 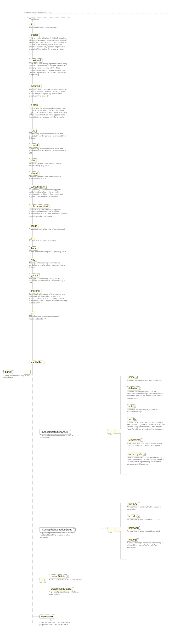 What do you see at coordinates (36, 60) in the screenshot?
I see `attribute-creatoruri: creatoruri` at bounding box center [36, 60].